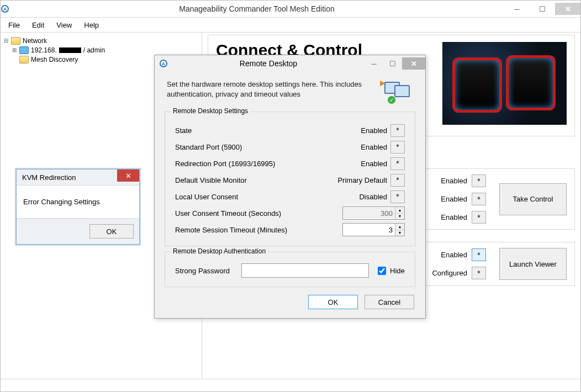 This screenshot has height=392, width=581. I want to click on menu-help: Help, so click(92, 25).